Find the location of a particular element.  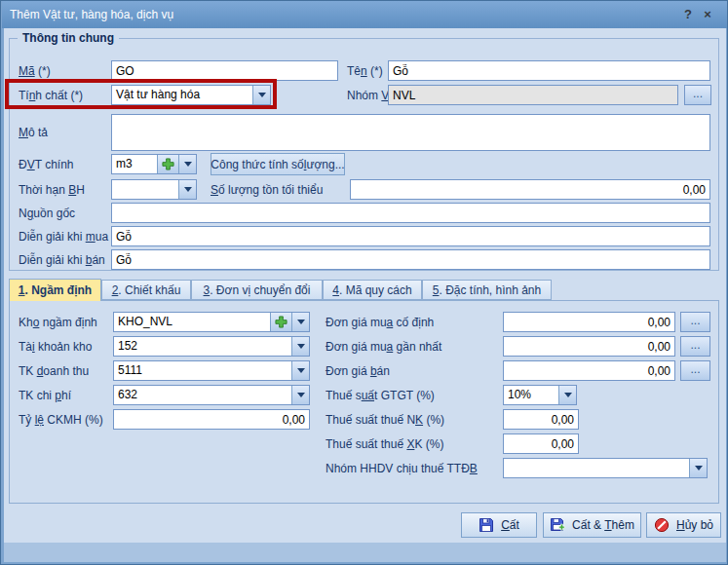

save-plus-icon is located at coordinates (557, 525).